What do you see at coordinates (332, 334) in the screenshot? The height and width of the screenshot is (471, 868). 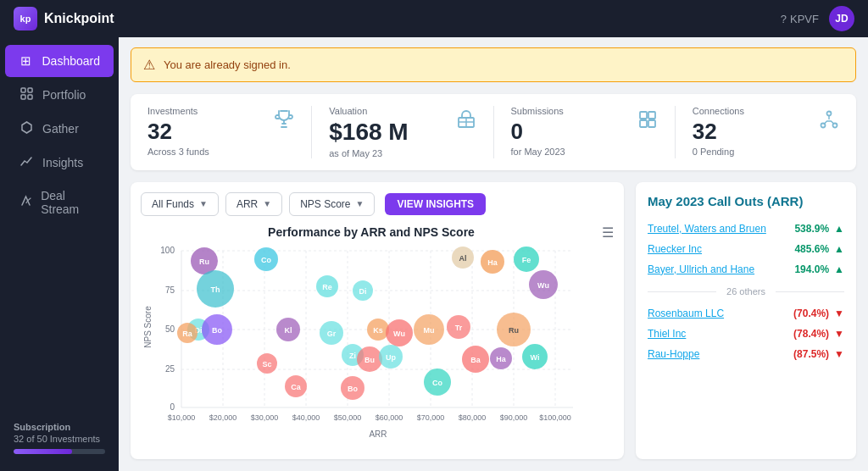 I see `svg-text: Gr` at bounding box center [332, 334].